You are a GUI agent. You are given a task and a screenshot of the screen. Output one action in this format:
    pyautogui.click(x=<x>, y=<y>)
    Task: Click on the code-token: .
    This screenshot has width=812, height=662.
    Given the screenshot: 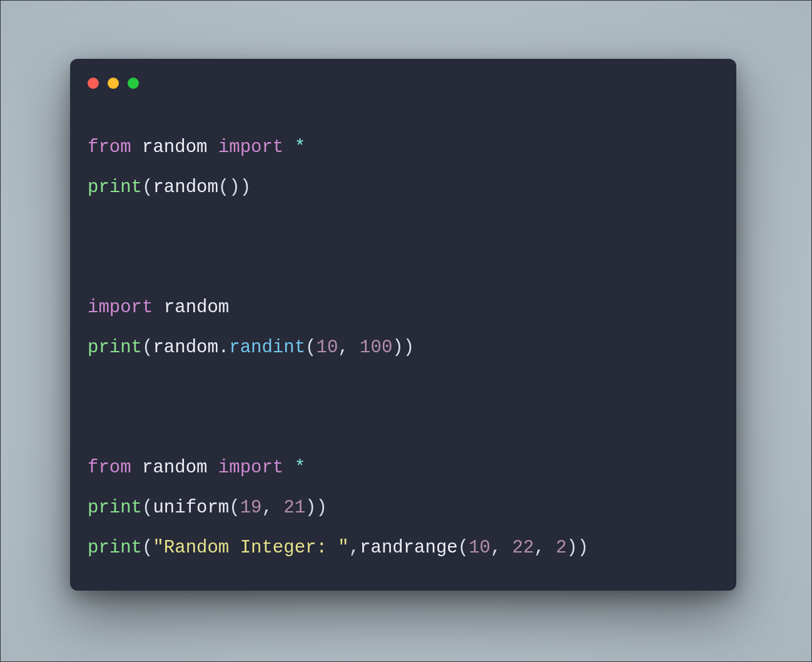 What is the action you would take?
    pyautogui.click(x=224, y=348)
    